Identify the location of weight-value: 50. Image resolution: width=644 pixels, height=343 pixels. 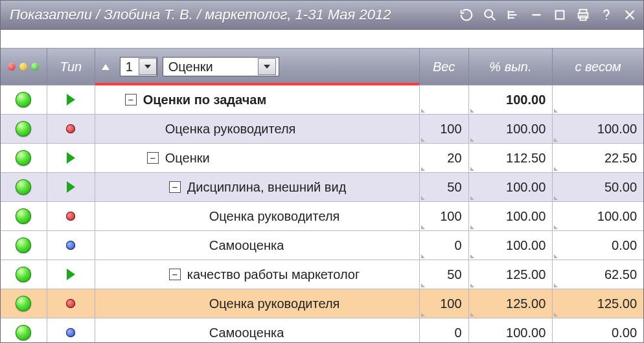
(454, 188).